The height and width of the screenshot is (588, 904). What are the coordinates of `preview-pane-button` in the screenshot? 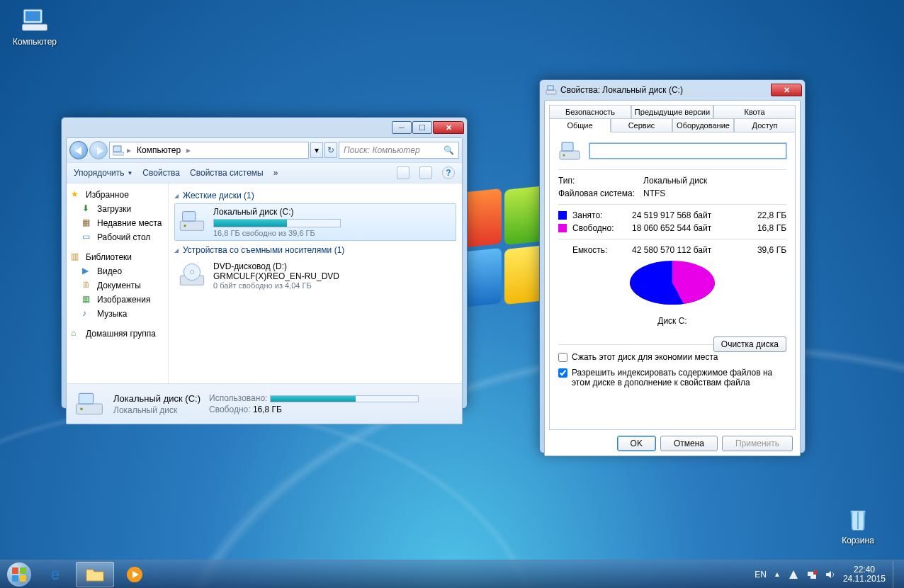 It's located at (426, 173).